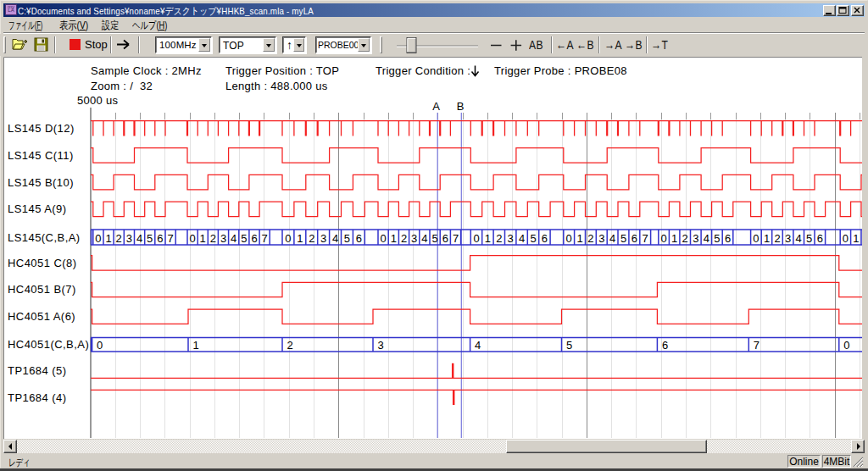  I want to click on svg-text: Trigger Condition :, so click(423, 71).